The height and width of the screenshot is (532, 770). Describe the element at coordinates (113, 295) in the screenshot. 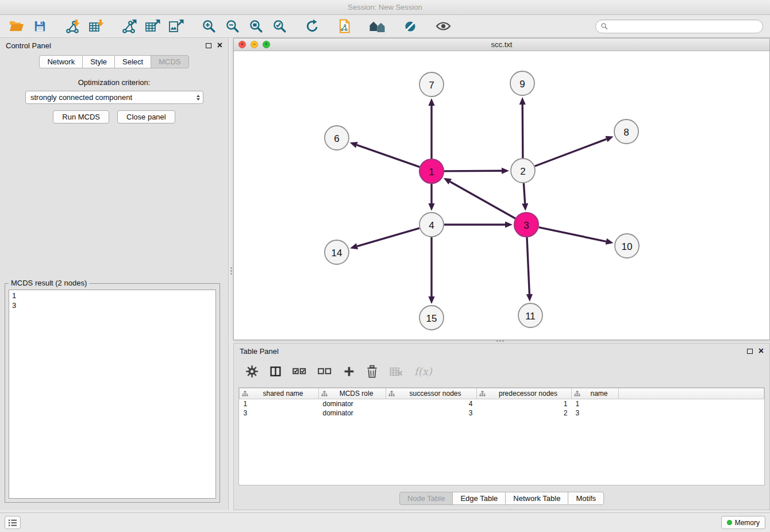

I see `mcds-result-node: 1` at that location.